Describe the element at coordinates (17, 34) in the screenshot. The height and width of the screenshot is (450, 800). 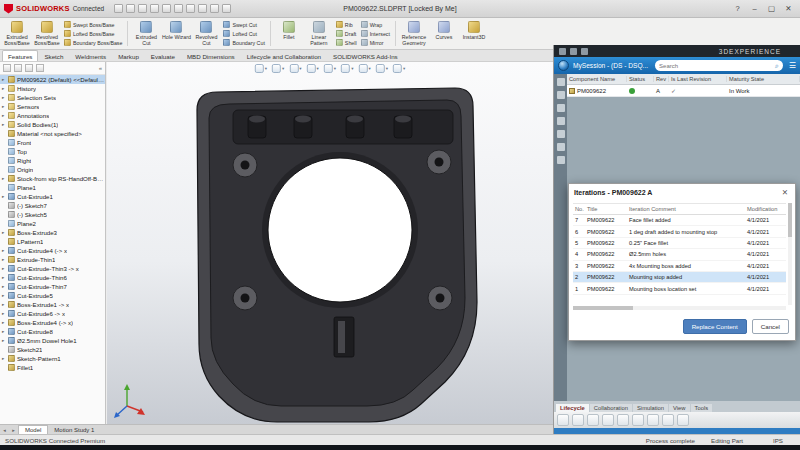
I see `extruded-boss-base-button: Extruded Boss/Base` at that location.